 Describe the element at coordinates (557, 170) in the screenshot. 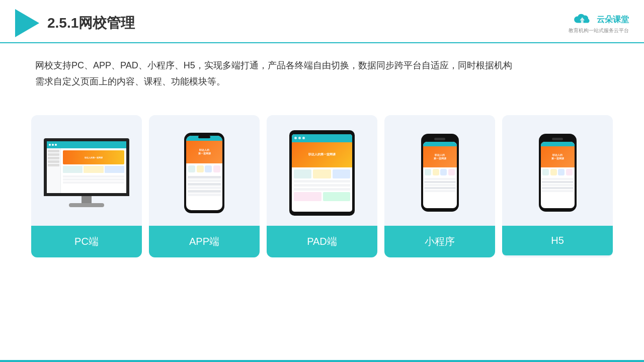

I see `card-h5-image: 职达人的第一堂网课` at that location.